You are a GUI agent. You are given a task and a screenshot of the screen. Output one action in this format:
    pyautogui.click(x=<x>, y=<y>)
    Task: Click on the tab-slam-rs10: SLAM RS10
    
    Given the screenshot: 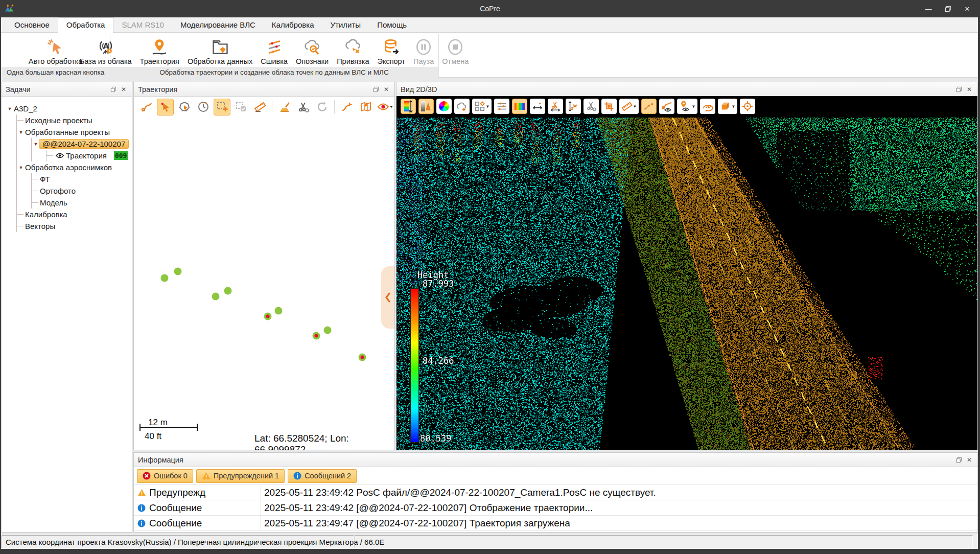 What is the action you would take?
    pyautogui.click(x=143, y=25)
    